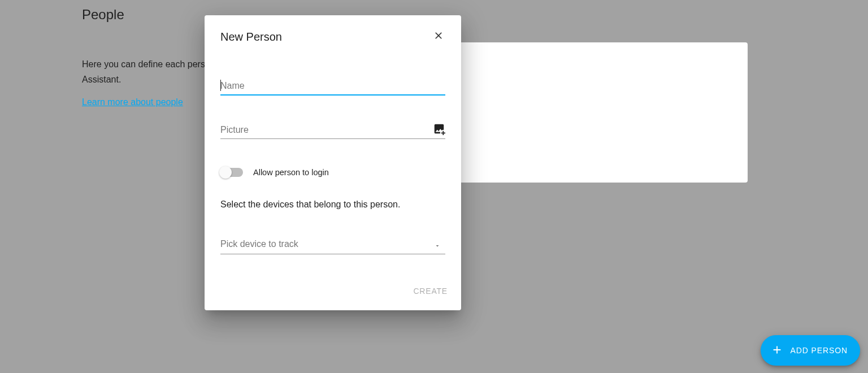 This screenshot has height=373, width=868. I want to click on close-button, so click(439, 37).